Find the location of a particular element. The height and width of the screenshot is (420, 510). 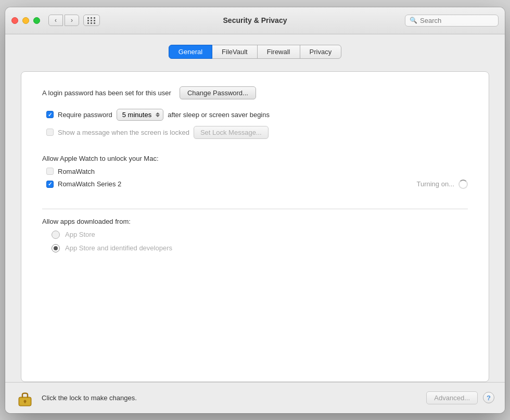

require-password-row: Require password 5 minutes after sleep o… is located at coordinates (257, 114).